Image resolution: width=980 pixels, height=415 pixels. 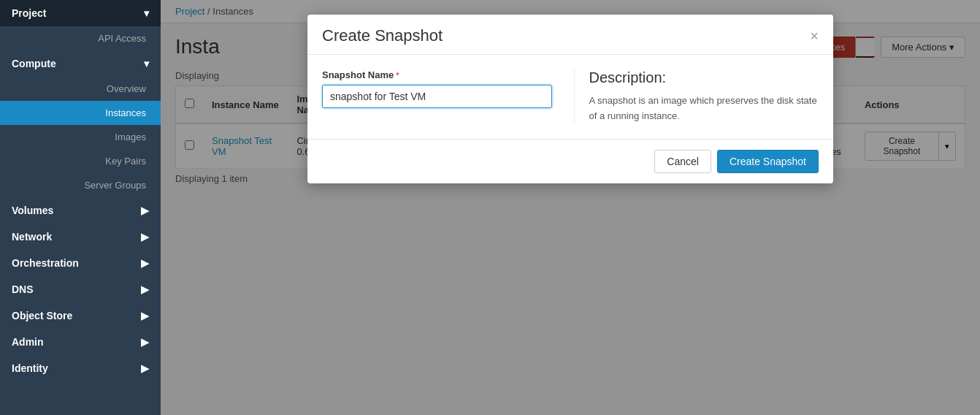 I want to click on description-text: A snapshot is an image which preserves t…, so click(x=704, y=109).